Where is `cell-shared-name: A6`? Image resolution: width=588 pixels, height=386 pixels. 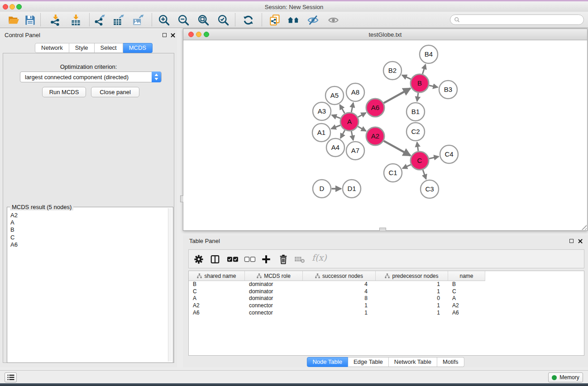 cell-shared-name: A6 is located at coordinates (217, 313).